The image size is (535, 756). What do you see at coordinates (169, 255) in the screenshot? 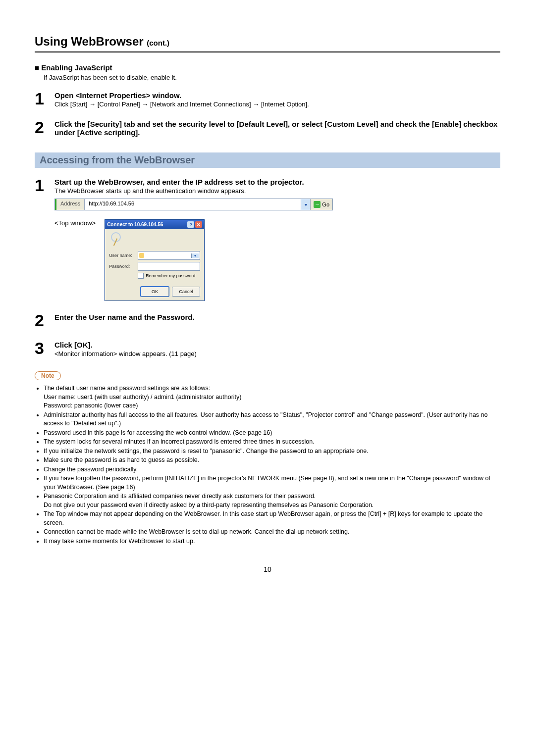
I see `username-input: ▾` at bounding box center [169, 255].